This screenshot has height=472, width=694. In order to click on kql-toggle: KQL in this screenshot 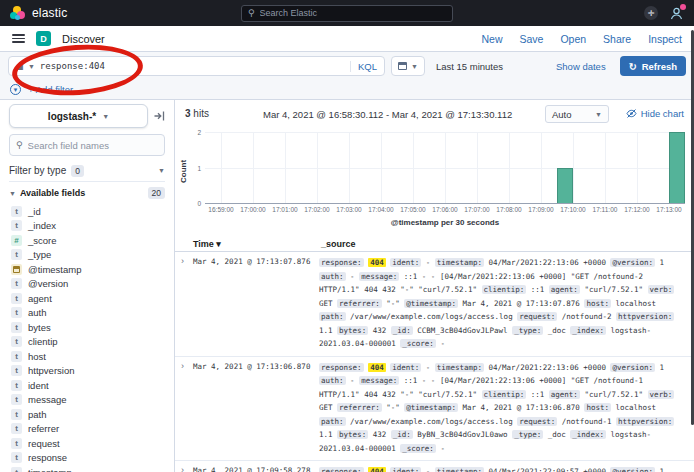, I will do `click(364, 66)`.